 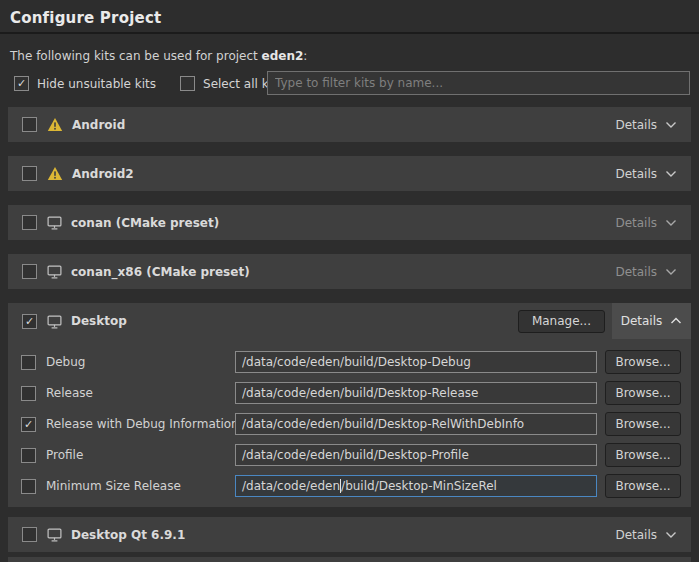 I want to click on kits-description-prefix: The following kits can be used for proje…, so click(x=136, y=56).